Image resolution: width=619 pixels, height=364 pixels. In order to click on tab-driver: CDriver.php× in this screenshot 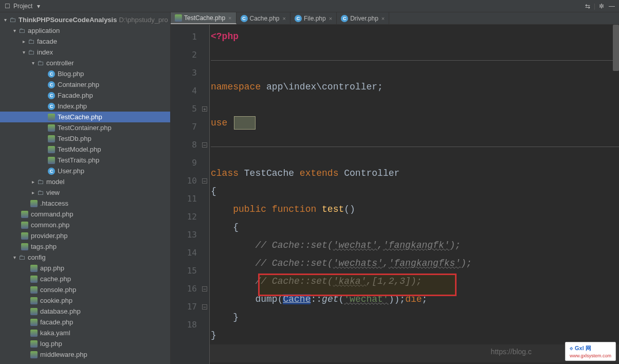, I will do `click(363, 19)`.